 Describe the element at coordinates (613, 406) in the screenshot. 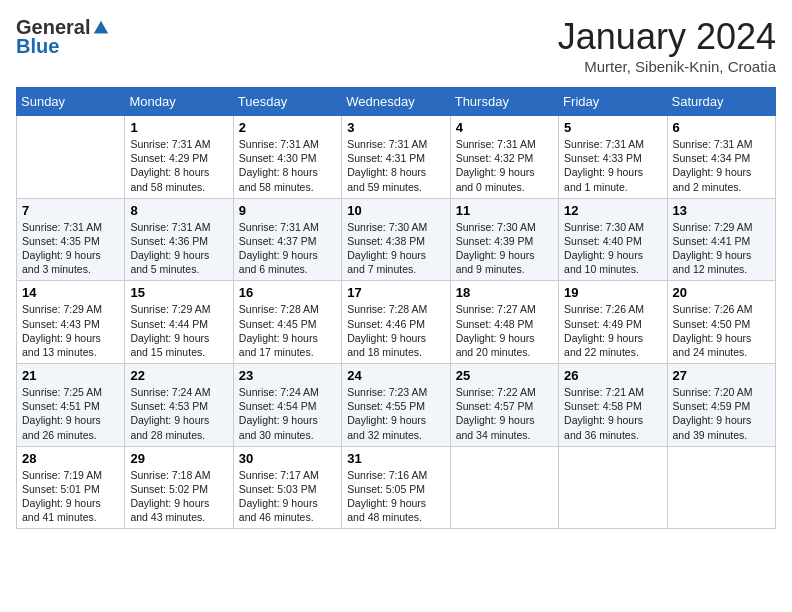

I see `calendar-cell: 26Sunrise: 7:21 AMSunset: 4:58 PMDayligh…` at that location.